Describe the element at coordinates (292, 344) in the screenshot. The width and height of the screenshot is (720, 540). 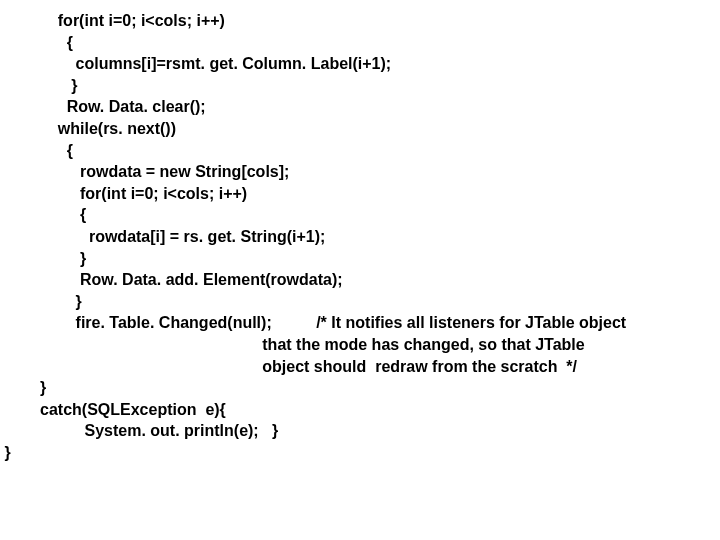
I see `code-line: that the mode has changed, so that JTabl…` at that location.